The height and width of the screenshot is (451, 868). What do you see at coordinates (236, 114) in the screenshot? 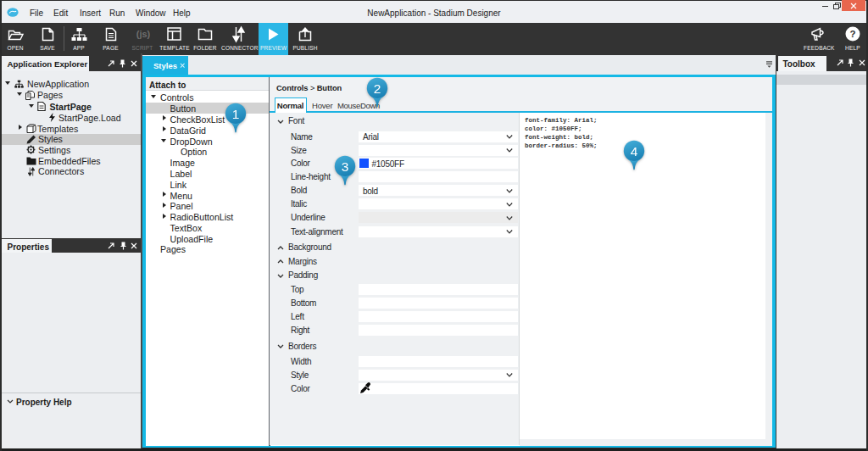
I see `svg-text: 1` at bounding box center [236, 114].